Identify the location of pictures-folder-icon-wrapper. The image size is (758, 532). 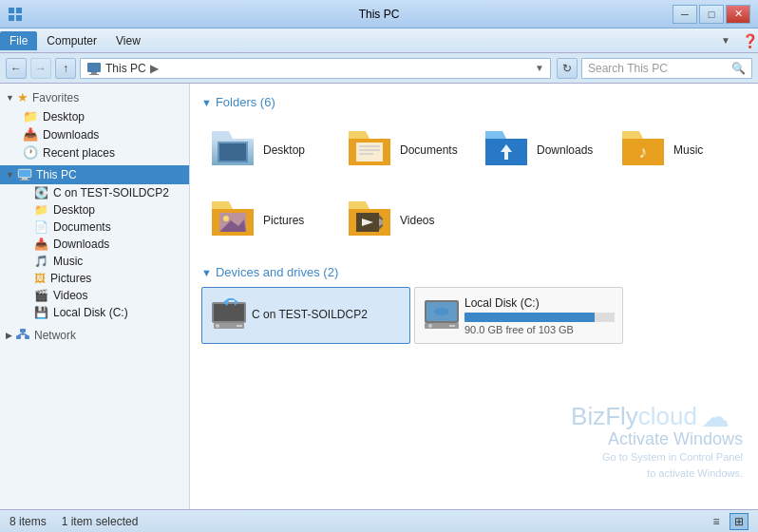
(233, 220).